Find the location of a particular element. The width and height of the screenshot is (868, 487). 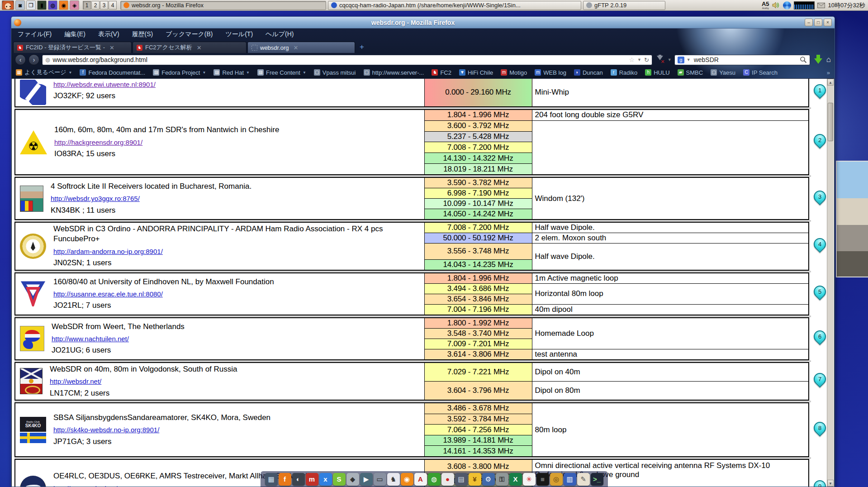

bookmark-server: ▢http://www.server-... is located at coordinates (394, 72).